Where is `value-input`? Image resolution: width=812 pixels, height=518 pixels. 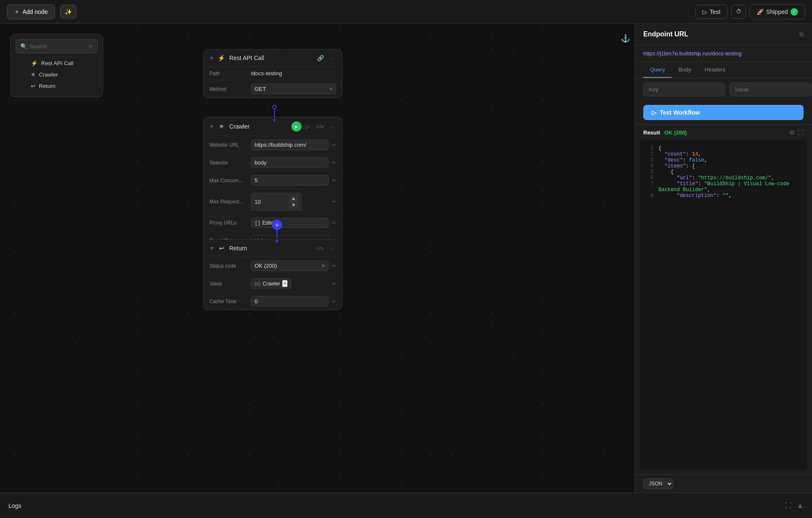
value-input is located at coordinates (771, 90).